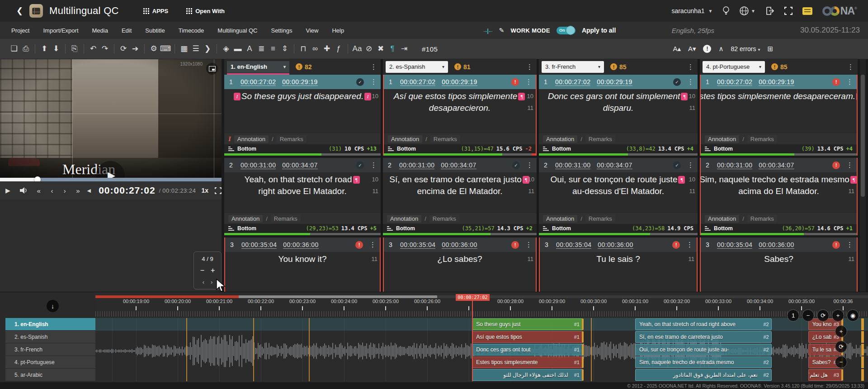 This screenshot has width=868, height=389. I want to click on subtitle-text-area: Sabes?11, so click(778, 272).